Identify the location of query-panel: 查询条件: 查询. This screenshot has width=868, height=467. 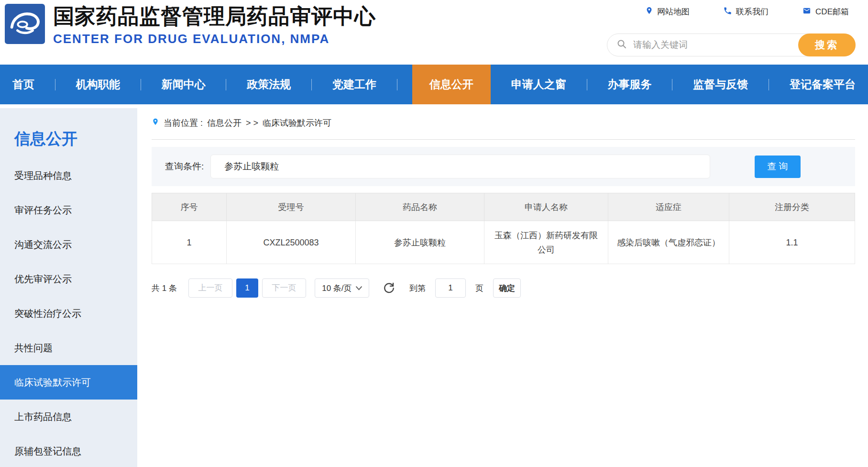
(503, 167).